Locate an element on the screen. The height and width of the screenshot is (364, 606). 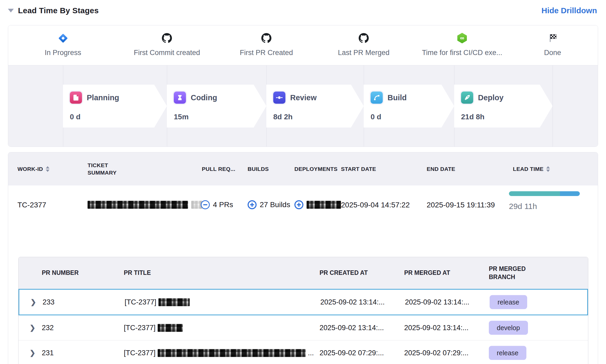
deployments-cell is located at coordinates (318, 205).